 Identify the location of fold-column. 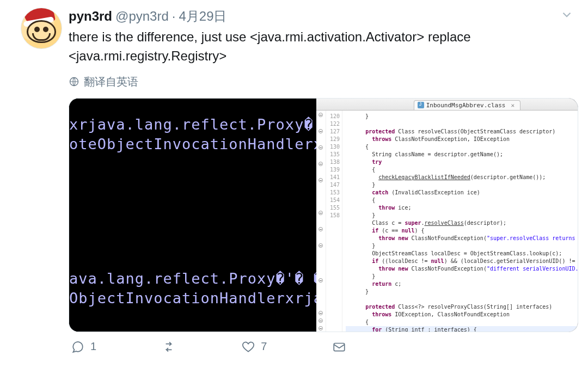
(321, 221).